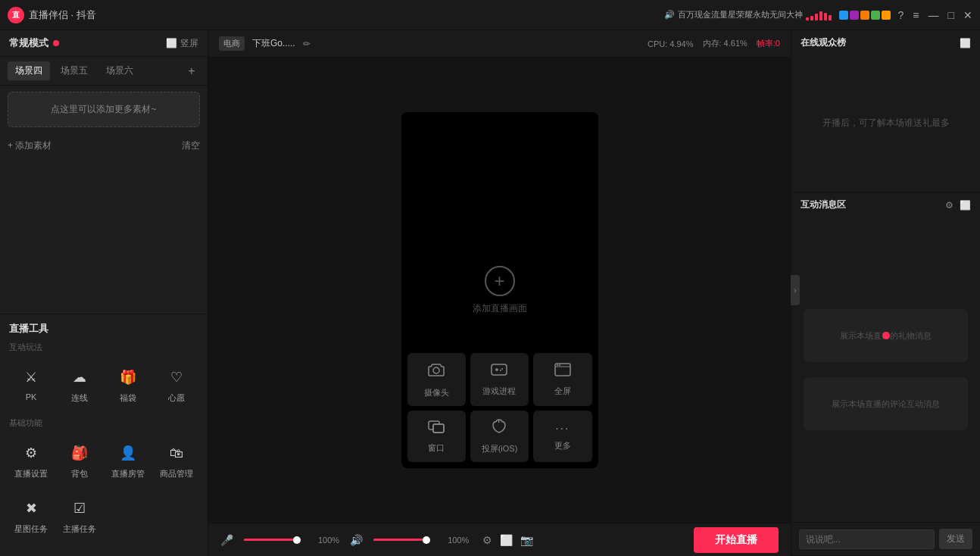  What do you see at coordinates (500, 380) in the screenshot?
I see `source-game: 游戏进程` at bounding box center [500, 380].